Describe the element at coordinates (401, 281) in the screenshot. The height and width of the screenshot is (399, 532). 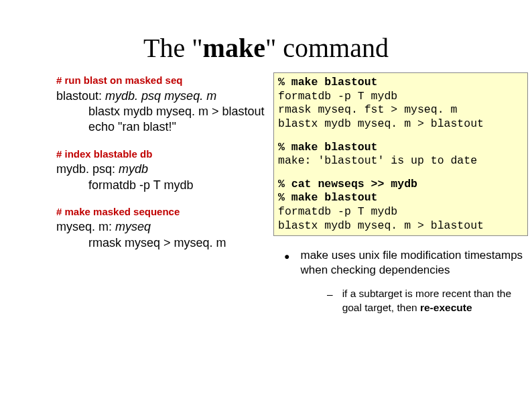
I see `bullets: ● make uses unix file modification times…` at that location.